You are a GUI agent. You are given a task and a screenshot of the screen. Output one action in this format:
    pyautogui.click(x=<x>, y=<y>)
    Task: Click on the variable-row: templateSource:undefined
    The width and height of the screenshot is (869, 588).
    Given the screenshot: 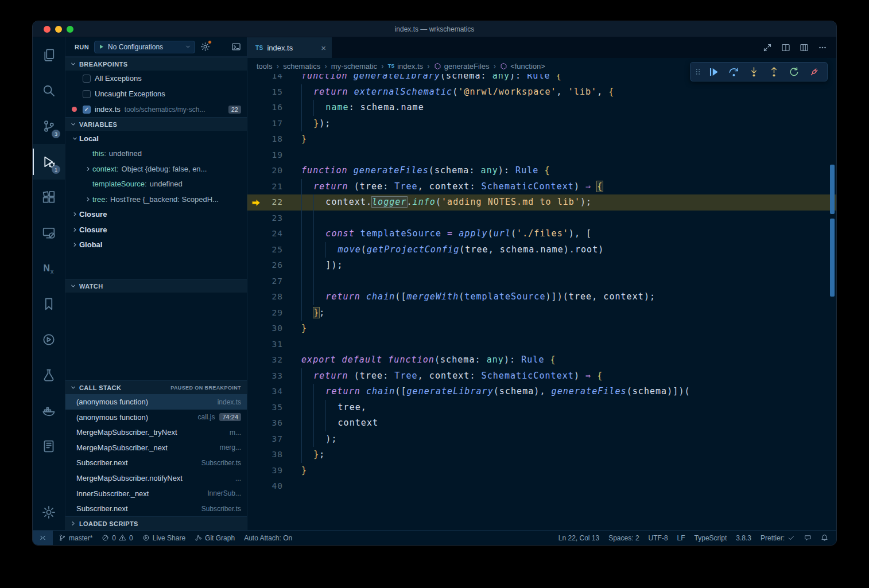 What is the action you would take?
    pyautogui.click(x=156, y=185)
    